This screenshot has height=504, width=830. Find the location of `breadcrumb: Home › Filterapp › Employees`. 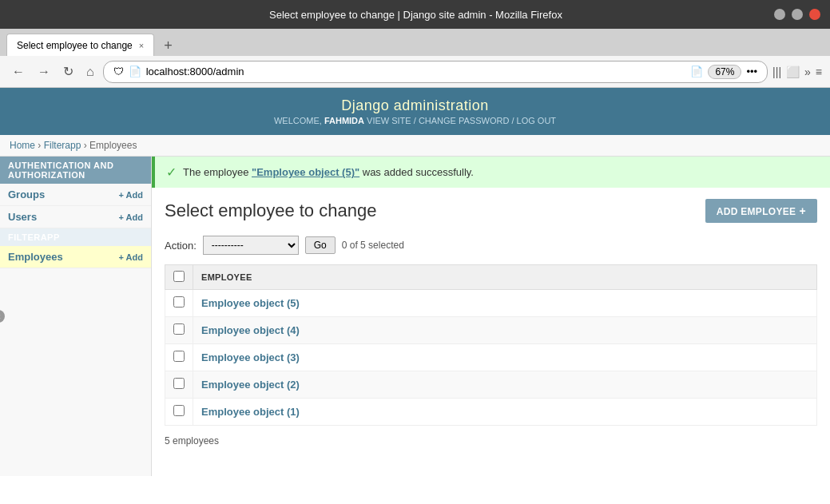

breadcrumb: Home › Filterapp › Employees is located at coordinates (415, 145).